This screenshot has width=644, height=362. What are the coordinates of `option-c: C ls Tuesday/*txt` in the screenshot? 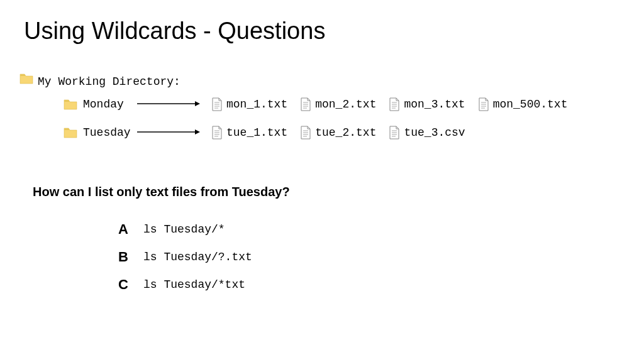 It's located at (185, 285).